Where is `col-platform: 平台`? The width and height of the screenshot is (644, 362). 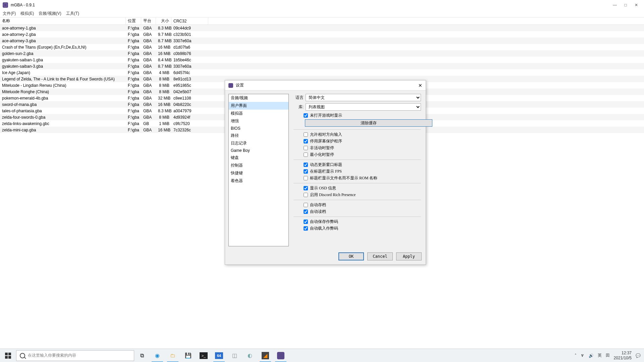 col-platform: 平台 is located at coordinates (149, 21).